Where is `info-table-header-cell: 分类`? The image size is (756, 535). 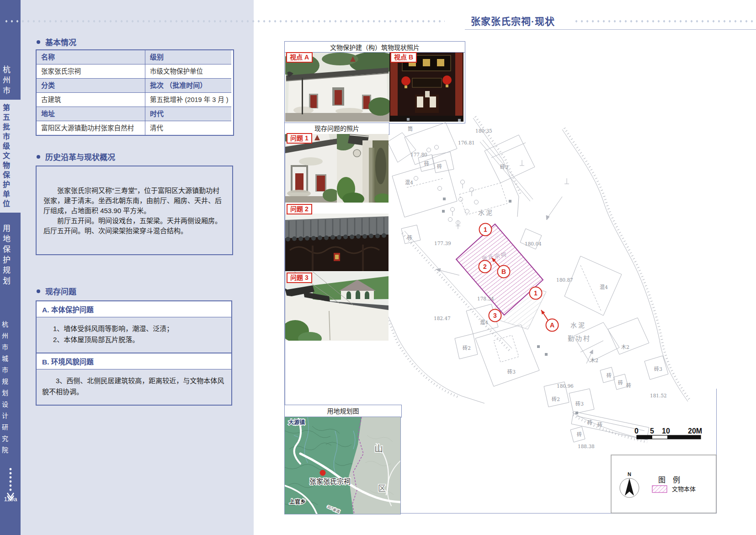
info-table-header-cell: 分类 is located at coordinates (91, 85).